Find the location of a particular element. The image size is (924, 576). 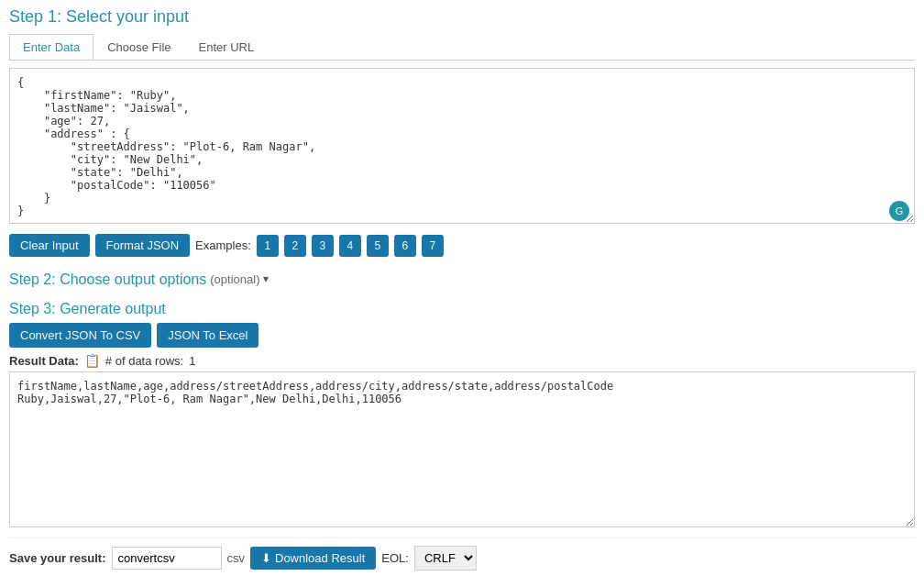

tab-enter-url: Enter URL is located at coordinates (227, 47).